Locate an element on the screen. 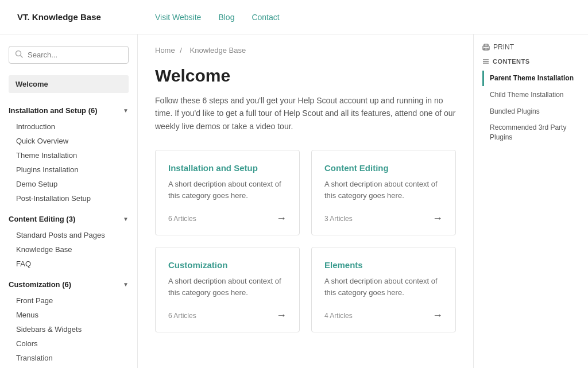  sidebar-item-demo-setup: Demo Setup is located at coordinates (69, 184).